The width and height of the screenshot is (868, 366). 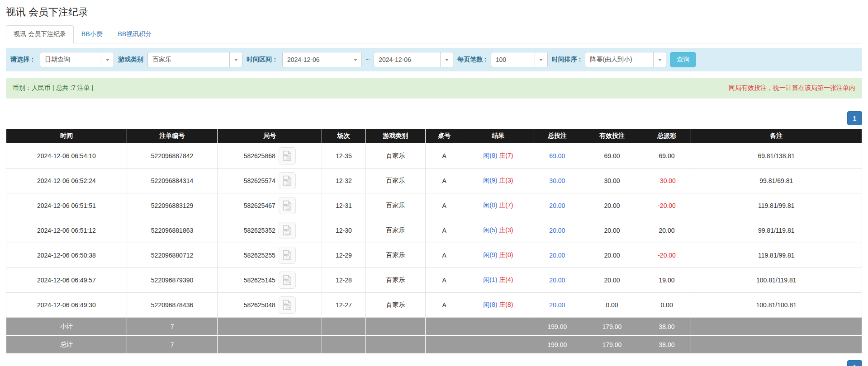 What do you see at coordinates (344, 181) in the screenshot?
I see `session-cell: 12-32` at bounding box center [344, 181].